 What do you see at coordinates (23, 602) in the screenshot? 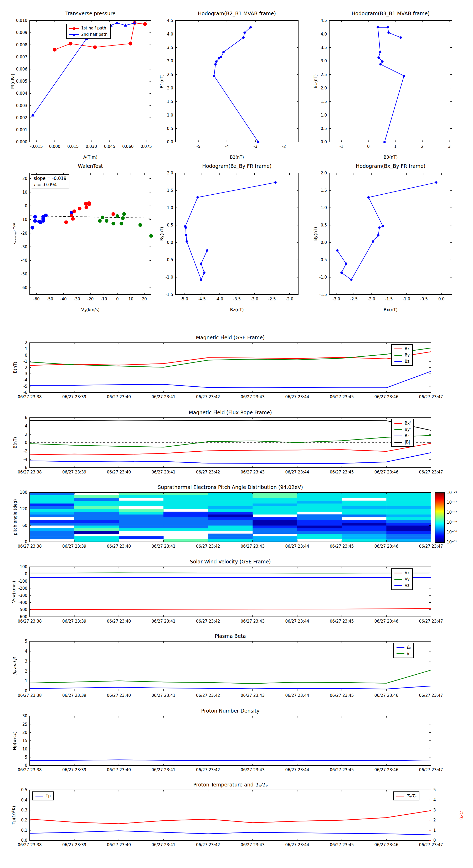
I see `svg-text: -400` at bounding box center [23, 602].